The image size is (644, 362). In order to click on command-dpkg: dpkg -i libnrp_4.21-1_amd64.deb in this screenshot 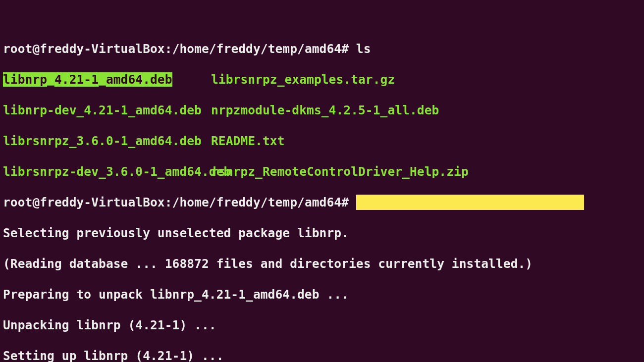, I will do `click(470, 202)`.